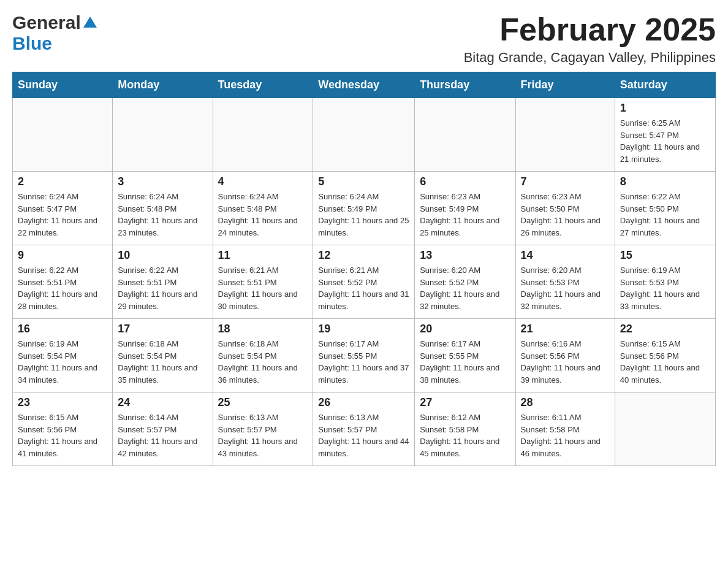 This screenshot has width=728, height=563. Describe the element at coordinates (565, 429) in the screenshot. I see `calendar-day: 28Sunrise: 6:11 AM Sunset: 5:58 PM Dayli…` at that location.